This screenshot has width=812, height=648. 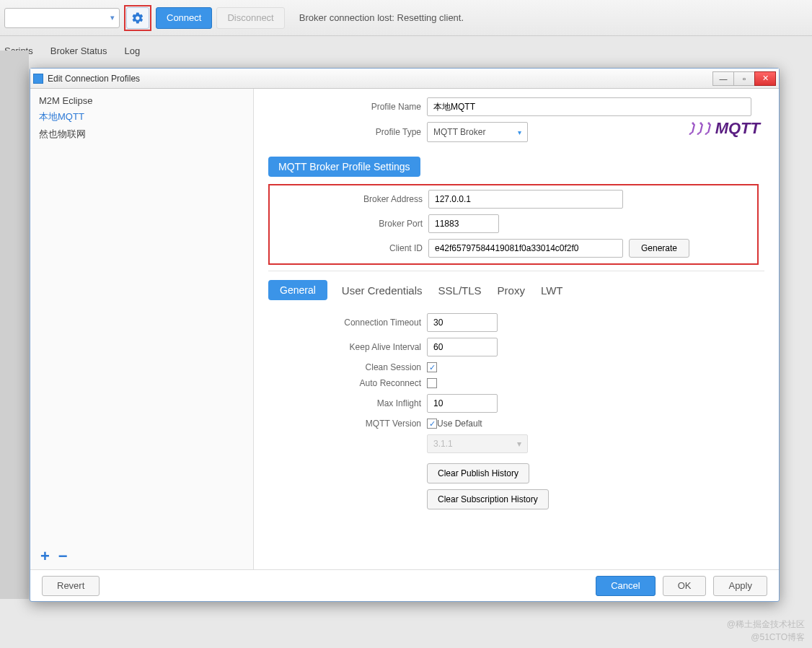 What do you see at coordinates (685, 586) in the screenshot?
I see `ok-button: OK` at bounding box center [685, 586].